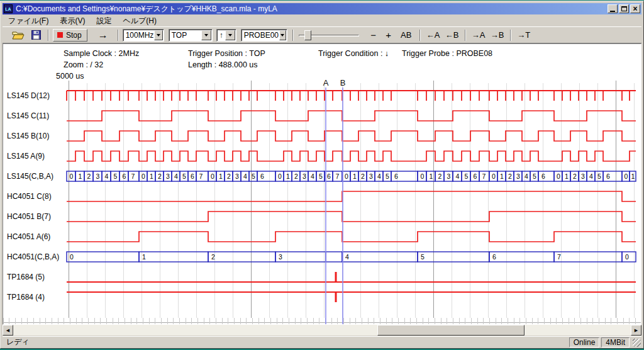 The height and width of the screenshot is (350, 644). Describe the element at coordinates (138, 35) in the screenshot. I see `sample-rate-value: 100MHz` at that location.